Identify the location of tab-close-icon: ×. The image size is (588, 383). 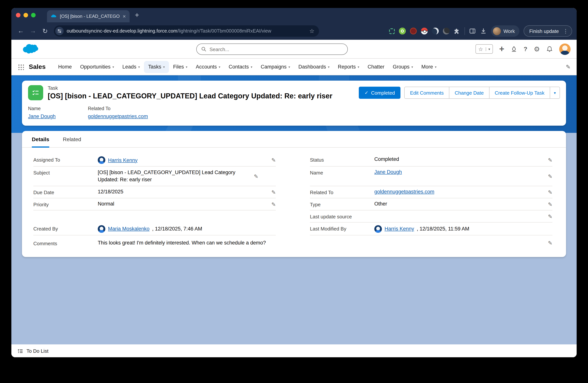
(124, 16).